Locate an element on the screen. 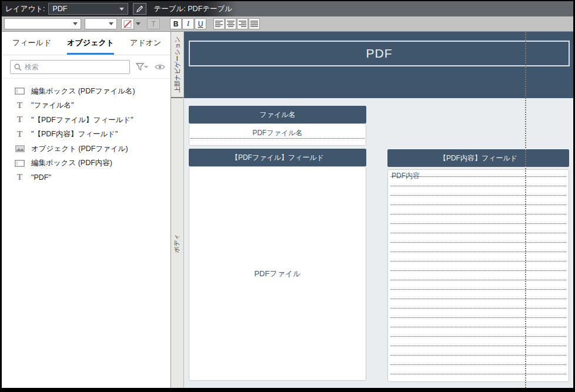 This screenshot has width=575, height=392. list-item: T "【PDF内容】フィールド" is located at coordinates (86, 135).